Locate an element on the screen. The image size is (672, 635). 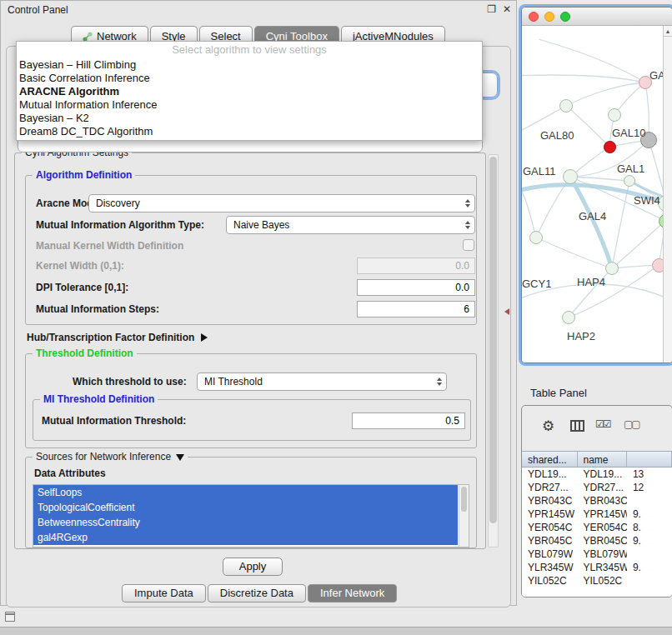
aracne-mode-select: Discovery is located at coordinates (282, 203).